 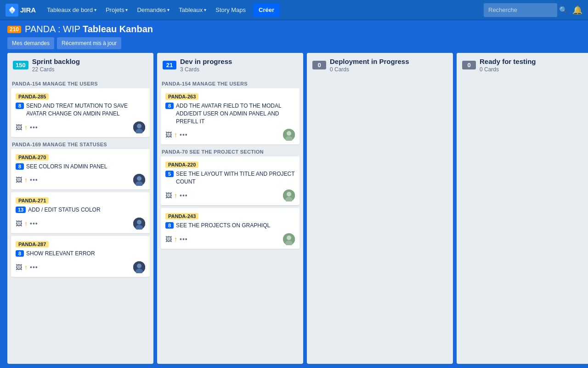 What do you see at coordinates (80, 210) in the screenshot?
I see `card-content: 13 ADD / EDIT STATUS COLOR` at bounding box center [80, 210].